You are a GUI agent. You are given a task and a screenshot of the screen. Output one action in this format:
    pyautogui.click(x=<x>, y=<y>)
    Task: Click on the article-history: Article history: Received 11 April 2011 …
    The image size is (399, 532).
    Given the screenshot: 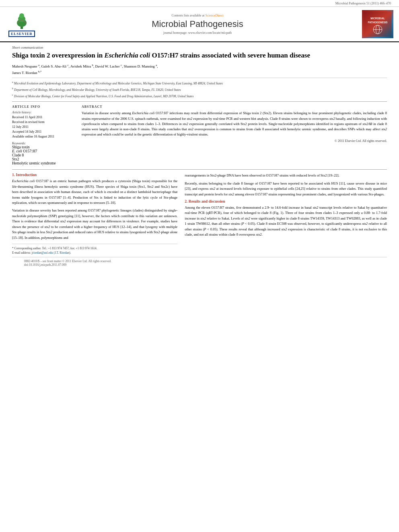 What is the action you would take?
    pyautogui.click(x=43, y=125)
    